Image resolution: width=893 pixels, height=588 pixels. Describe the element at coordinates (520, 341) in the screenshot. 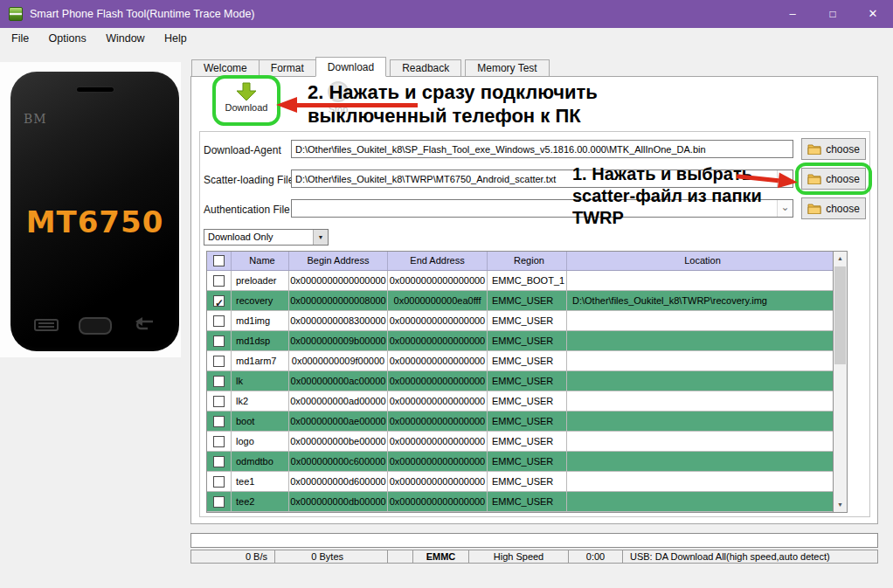

I see `table-row: md1dsp 0x0000000009b00000 0x000000000000…` at that location.